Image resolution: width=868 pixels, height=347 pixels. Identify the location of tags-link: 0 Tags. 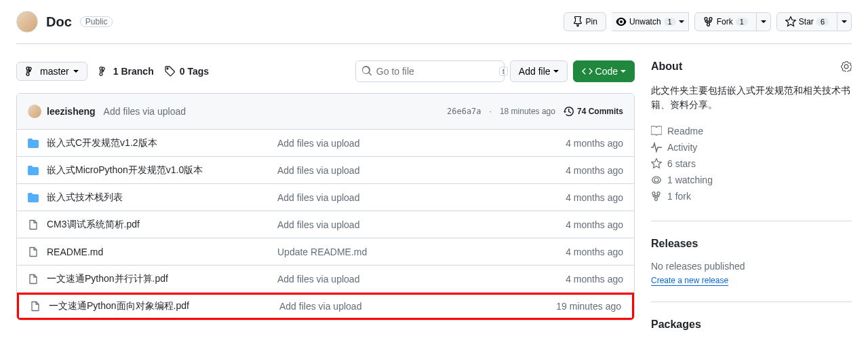
(187, 71).